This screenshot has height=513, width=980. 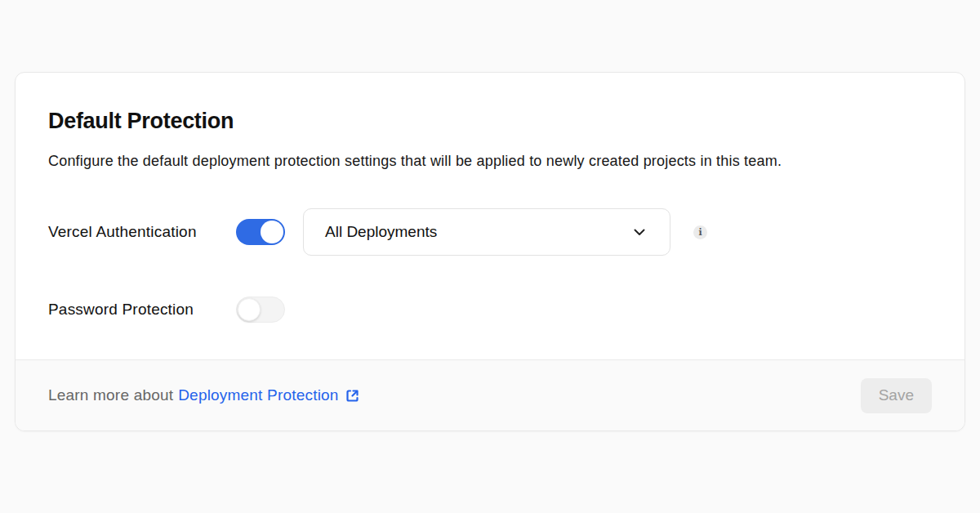 What do you see at coordinates (897, 395) in the screenshot?
I see `save-button: Save` at bounding box center [897, 395].